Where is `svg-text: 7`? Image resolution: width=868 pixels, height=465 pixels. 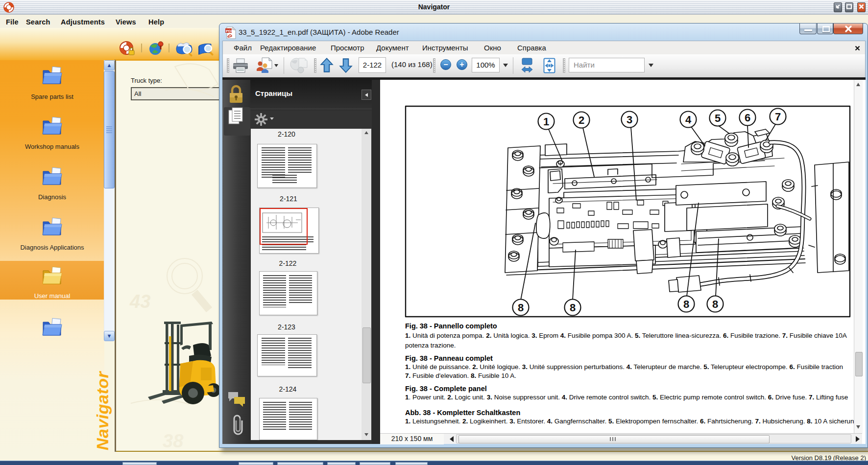 svg-text: 7 is located at coordinates (778, 116).